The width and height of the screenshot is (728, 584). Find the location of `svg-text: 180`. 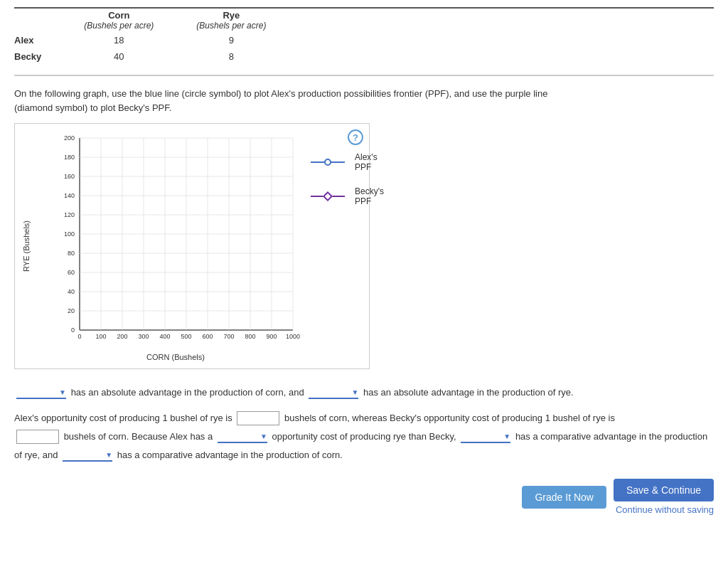

svg-text: 180 is located at coordinates (70, 157).